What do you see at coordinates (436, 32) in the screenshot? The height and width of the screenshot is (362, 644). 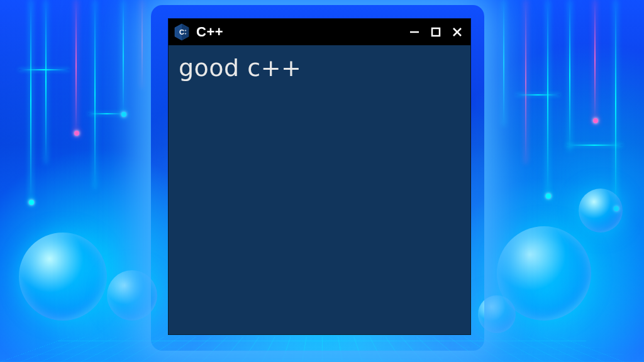 I see `window-controls` at bounding box center [436, 32].